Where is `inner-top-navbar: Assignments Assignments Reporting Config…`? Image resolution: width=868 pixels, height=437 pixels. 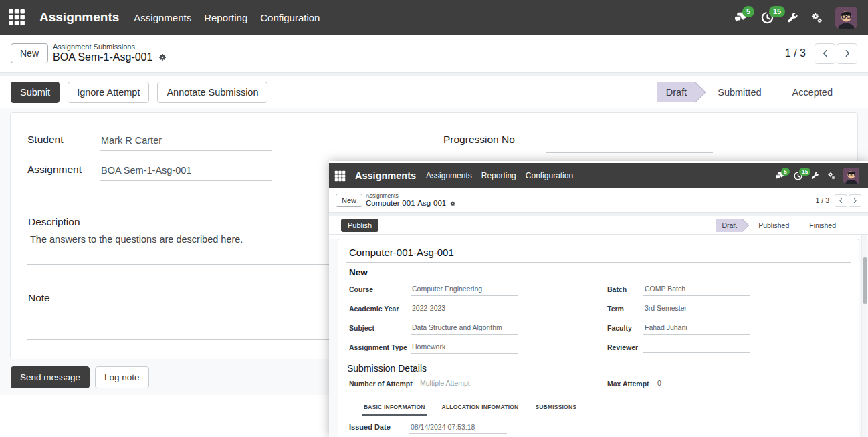
inner-top-navbar: Assignments Assignments Reporting Config… is located at coordinates (599, 176).